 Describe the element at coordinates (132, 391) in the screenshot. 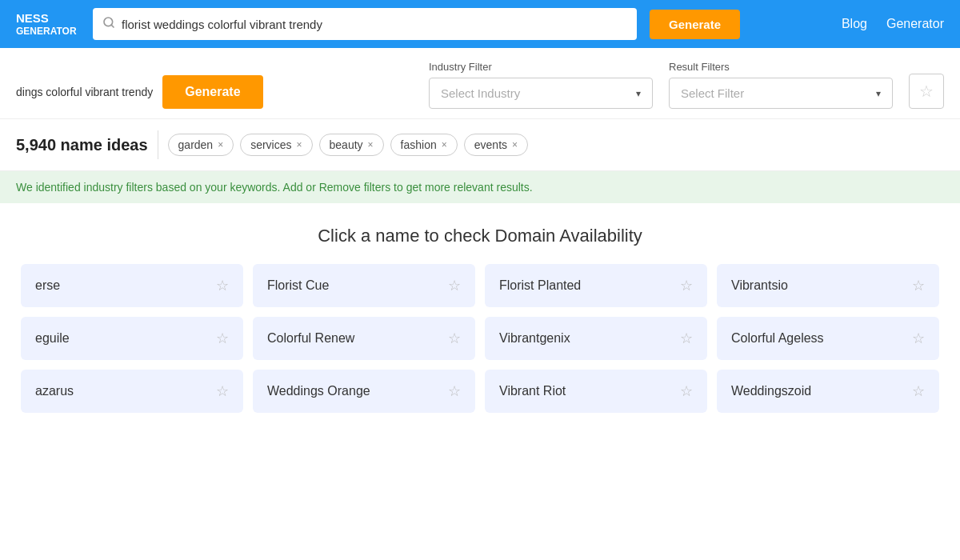

I see `name-card: azarus ☆` at that location.